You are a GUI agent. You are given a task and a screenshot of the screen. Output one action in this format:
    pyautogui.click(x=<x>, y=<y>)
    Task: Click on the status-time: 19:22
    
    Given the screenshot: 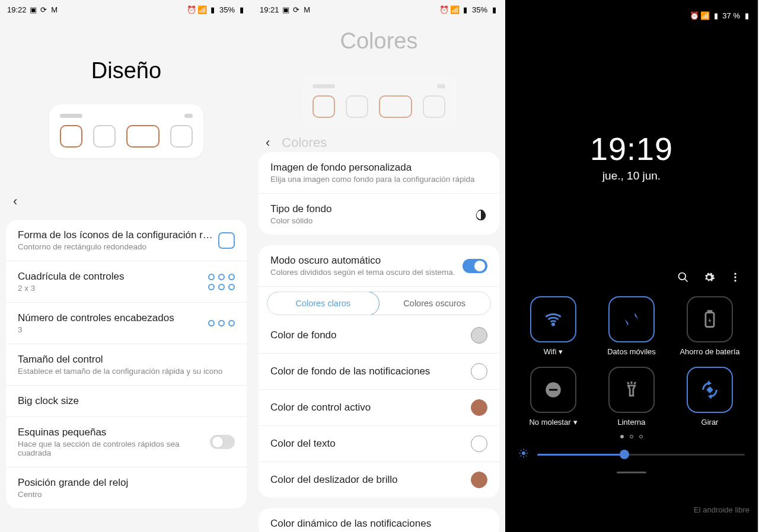 What is the action you would take?
    pyautogui.click(x=17, y=9)
    